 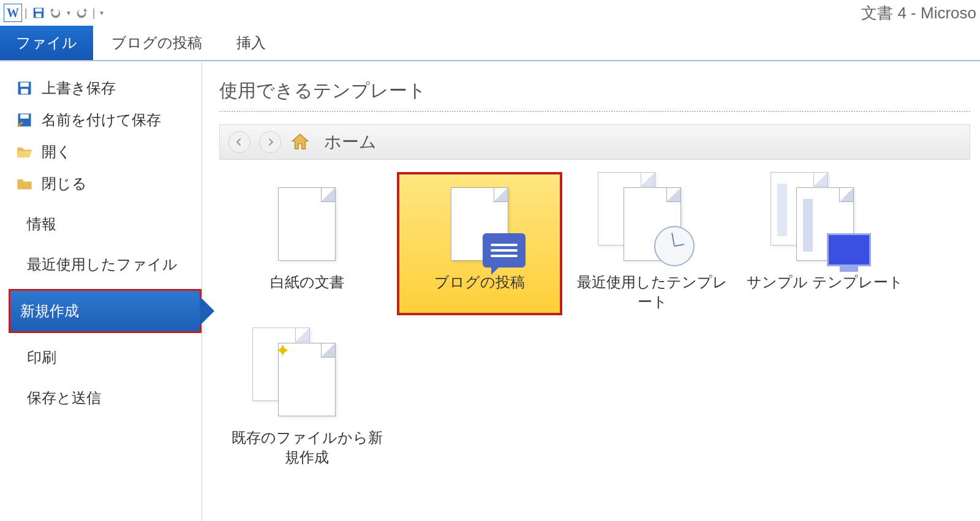 I want to click on recent-templates-icon, so click(x=652, y=224).